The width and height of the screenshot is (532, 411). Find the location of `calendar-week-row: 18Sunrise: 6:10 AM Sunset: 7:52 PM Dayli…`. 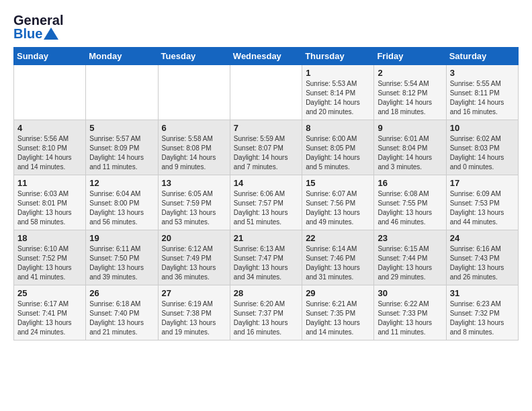

calendar-week-row: 18Sunrise: 6:10 AM Sunset: 7:52 PM Dayli… is located at coordinates (266, 258).